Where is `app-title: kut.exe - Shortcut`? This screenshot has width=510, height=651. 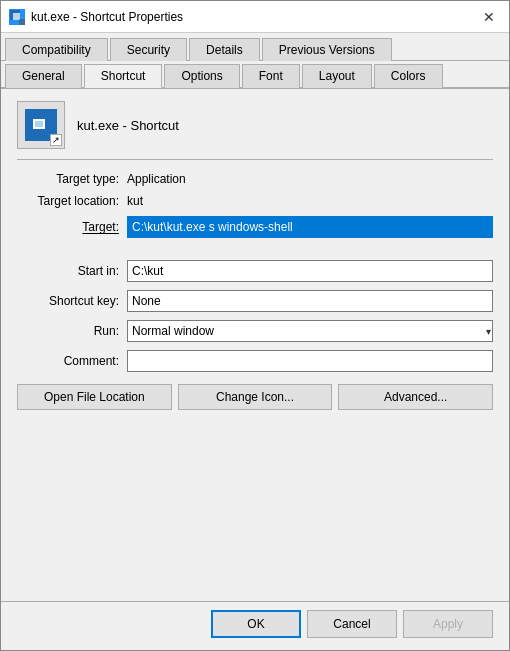
app-title: kut.exe - Shortcut is located at coordinates (128, 126).